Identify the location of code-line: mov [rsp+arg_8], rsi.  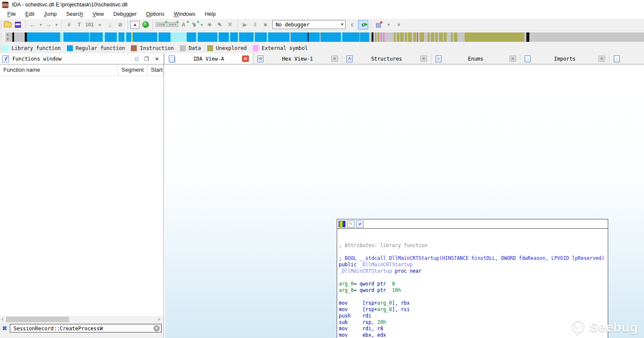
(473, 310).